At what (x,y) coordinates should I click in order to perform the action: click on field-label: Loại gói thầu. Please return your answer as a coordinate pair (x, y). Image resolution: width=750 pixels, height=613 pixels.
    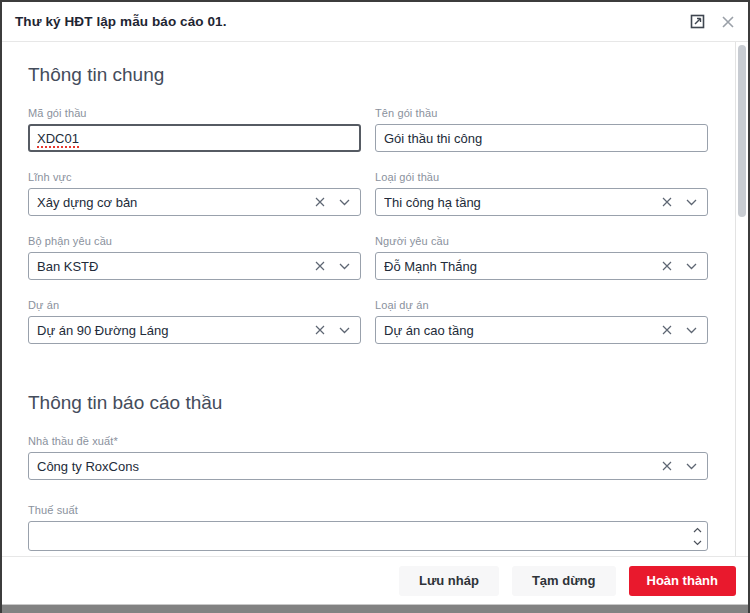
    Looking at the image, I should click on (542, 177).